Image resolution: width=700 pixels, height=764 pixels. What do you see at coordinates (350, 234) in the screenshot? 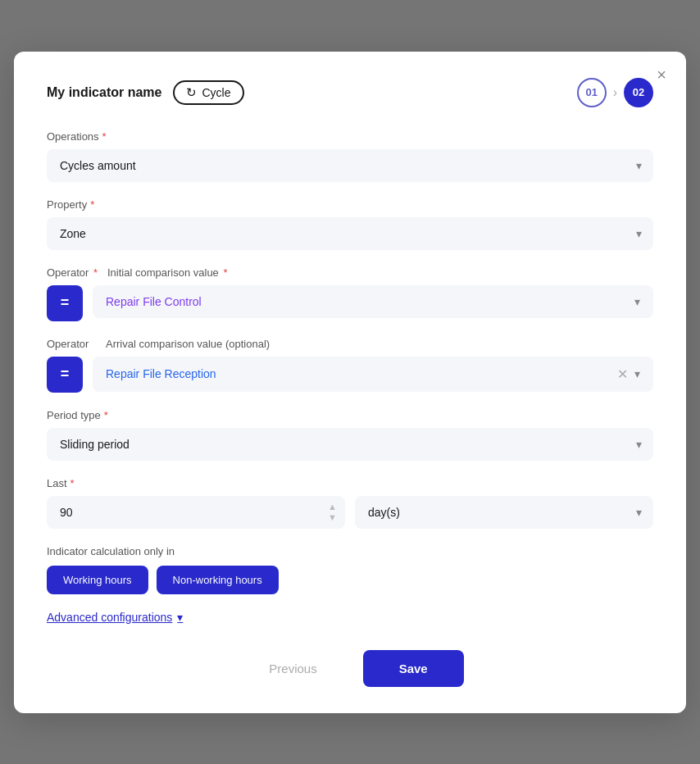
I see `property-select: Zone` at bounding box center [350, 234].